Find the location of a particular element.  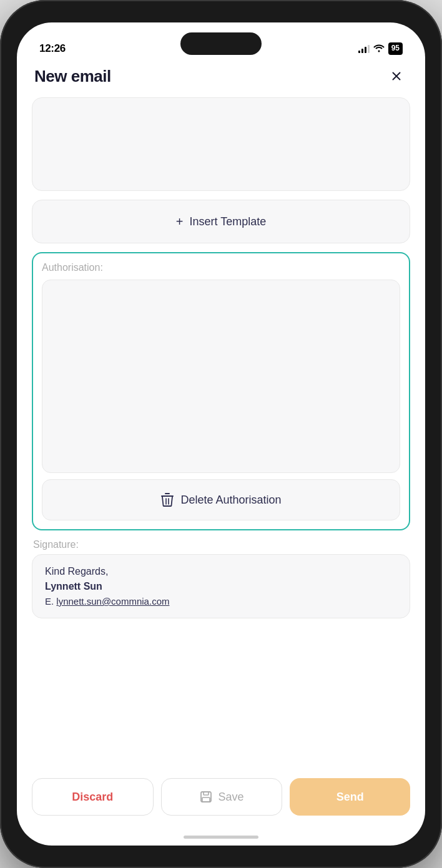

signature-section-label: Signature: is located at coordinates (221, 545).